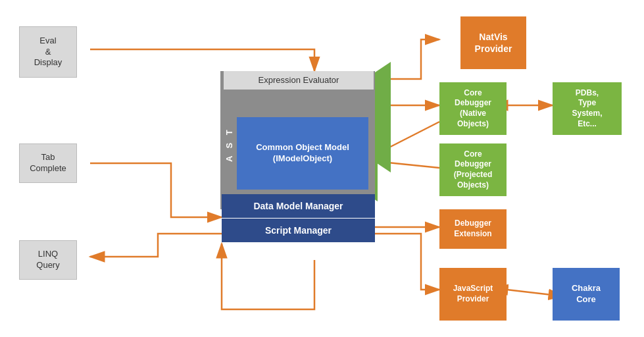  What do you see at coordinates (473, 109) in the screenshot?
I see `core-debugger-native-box: Core Debugger (Native Objects)` at bounding box center [473, 109].